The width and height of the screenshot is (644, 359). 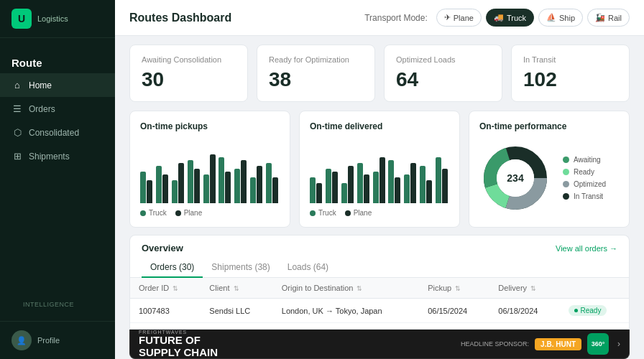 I want to click on consolidated-icon: ⬡, so click(x=17, y=132).